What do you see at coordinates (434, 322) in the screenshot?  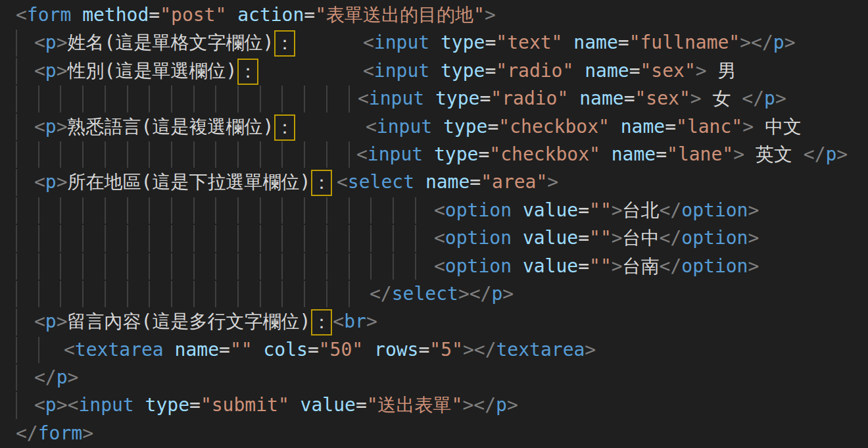 I see `code-line-12: <p>留言內容(這是多行文字欄位)：<br>` at bounding box center [434, 322].